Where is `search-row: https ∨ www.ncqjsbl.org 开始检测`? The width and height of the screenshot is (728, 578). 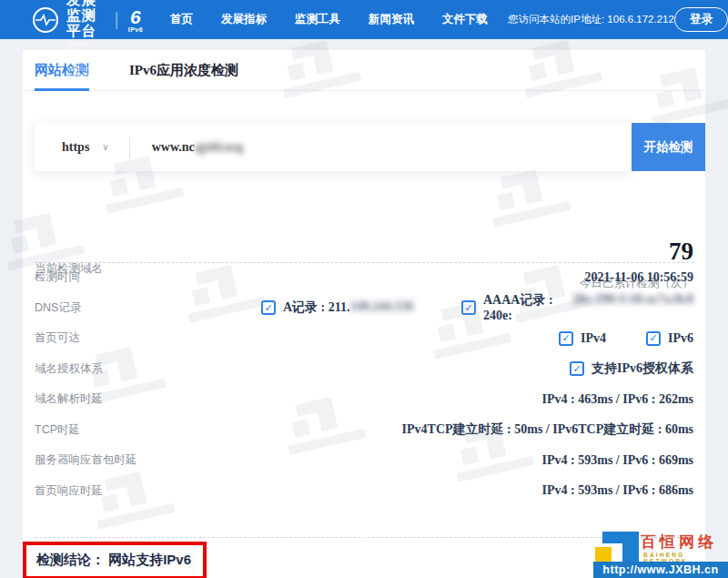
search-row: https ∨ www.ncqjsbl.org 开始检测 is located at coordinates (381, 147).